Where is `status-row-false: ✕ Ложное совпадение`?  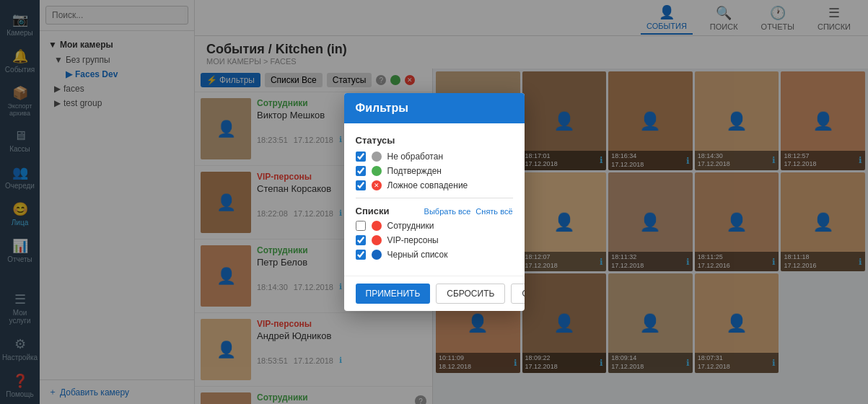 status-row-false: ✕ Ложное совпадение is located at coordinates (434, 185).